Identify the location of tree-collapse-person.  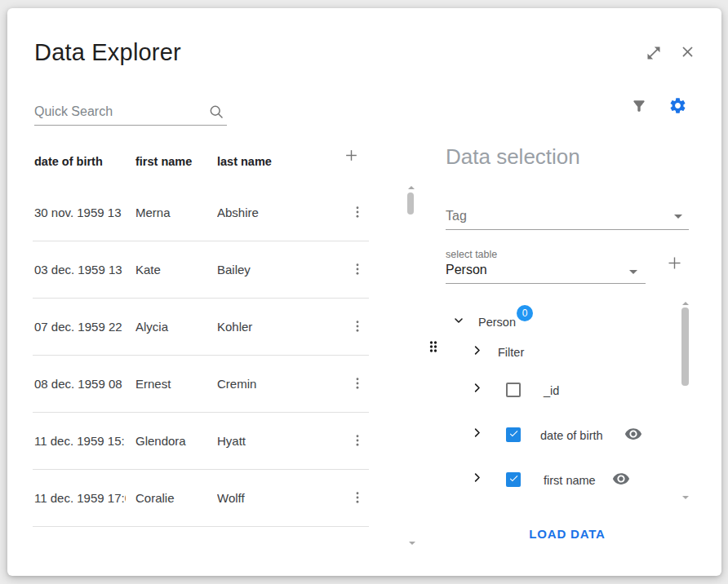
(459, 321).